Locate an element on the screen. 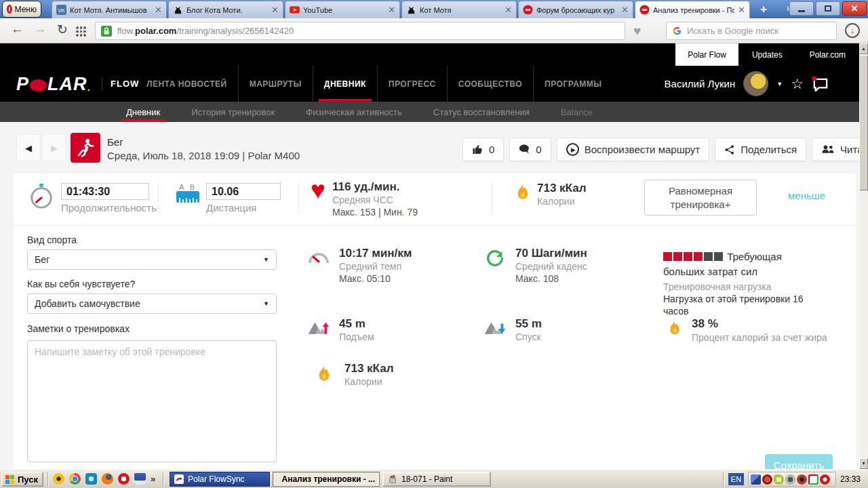 The image size is (868, 488). tab-2: Блог Кота Моти. ✕ is located at coordinates (226, 9).